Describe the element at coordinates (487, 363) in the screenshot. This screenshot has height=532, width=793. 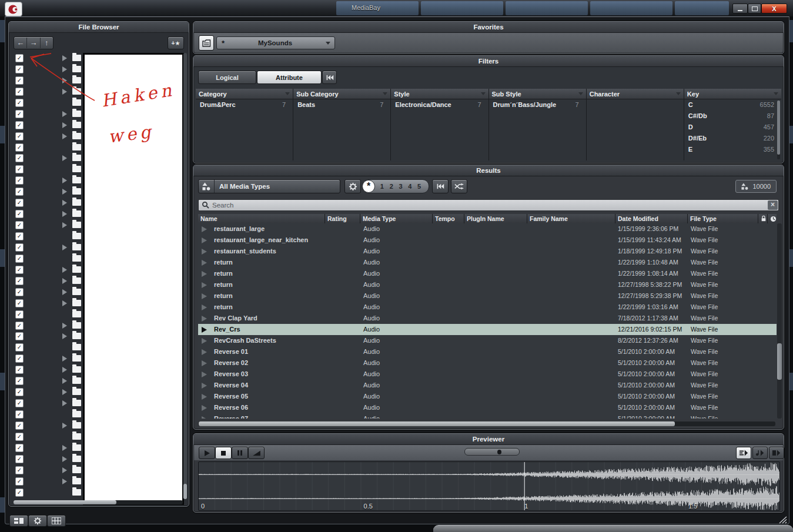
I see `table-row: Reverse 02Audio5/1/2010 2:00:00 AMWave F…` at that location.